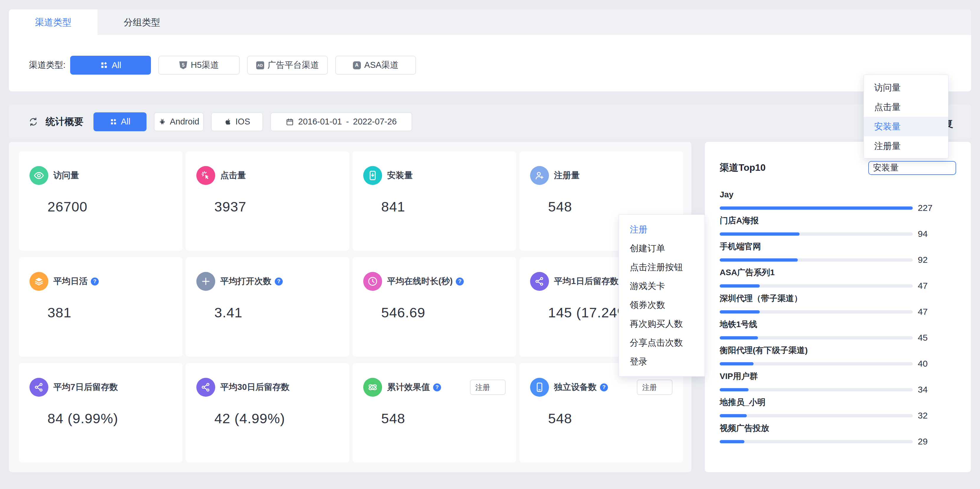 The width and height of the screenshot is (980, 489). I want to click on date-start: 2016-01-01, so click(320, 122).